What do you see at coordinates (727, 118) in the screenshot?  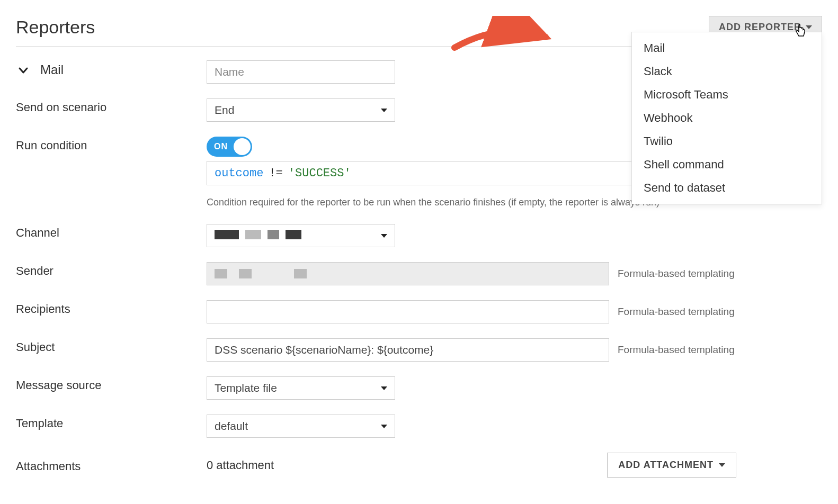 I see `dropdown-item-webhook: Webhook` at bounding box center [727, 118].